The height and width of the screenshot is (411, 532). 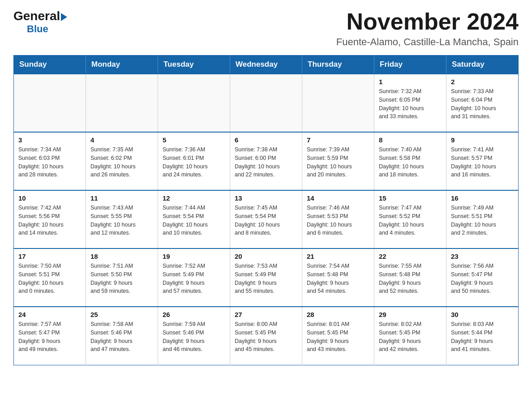 What do you see at coordinates (122, 161) in the screenshot?
I see `day-cell: 4Sunrise: 7:35 AM Sunset: 6:02 PM Daylig…` at bounding box center [122, 161].